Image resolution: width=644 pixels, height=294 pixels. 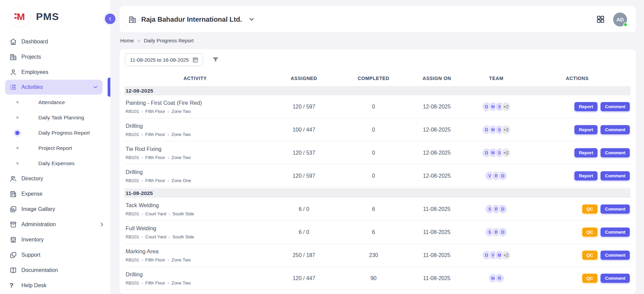 What do you see at coordinates (55, 178) in the screenshot?
I see `sidebar-item-directory: Directory` at bounding box center [55, 178].